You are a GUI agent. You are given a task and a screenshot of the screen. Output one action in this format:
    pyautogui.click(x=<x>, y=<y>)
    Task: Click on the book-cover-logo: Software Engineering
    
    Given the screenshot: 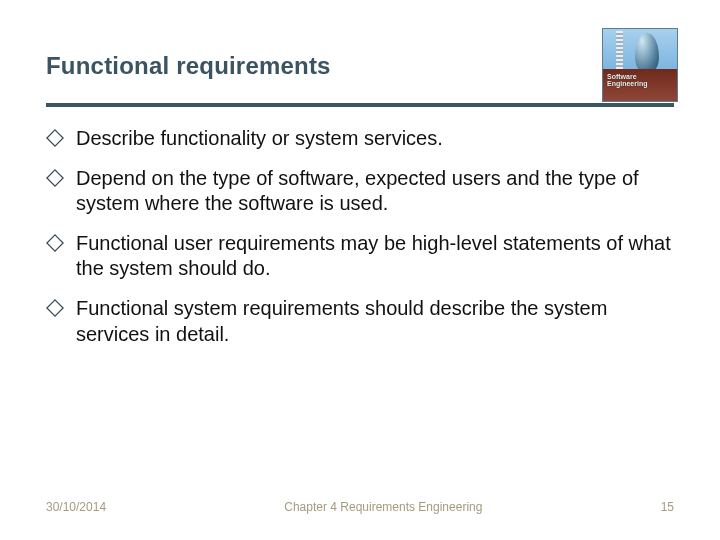 What is the action you would take?
    pyautogui.click(x=640, y=65)
    